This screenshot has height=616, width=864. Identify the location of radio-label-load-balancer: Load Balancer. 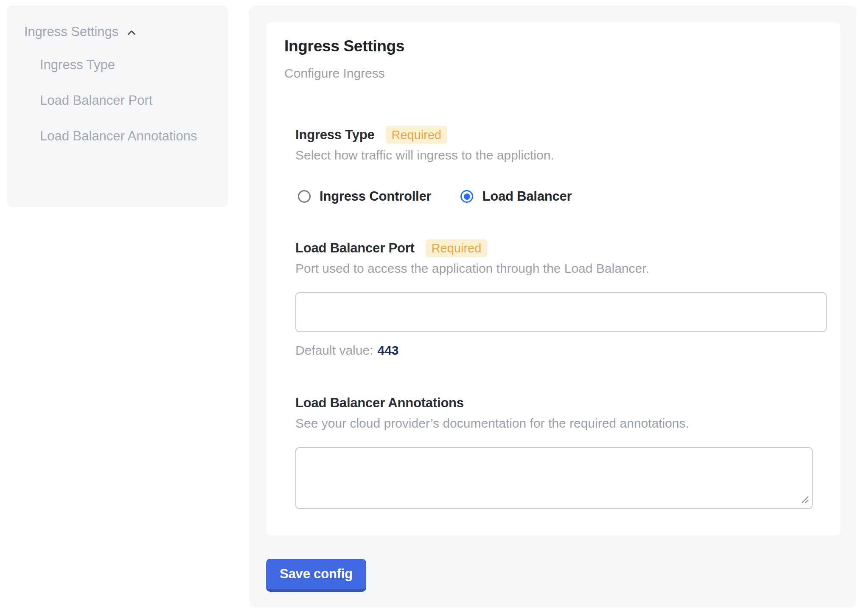
(527, 196).